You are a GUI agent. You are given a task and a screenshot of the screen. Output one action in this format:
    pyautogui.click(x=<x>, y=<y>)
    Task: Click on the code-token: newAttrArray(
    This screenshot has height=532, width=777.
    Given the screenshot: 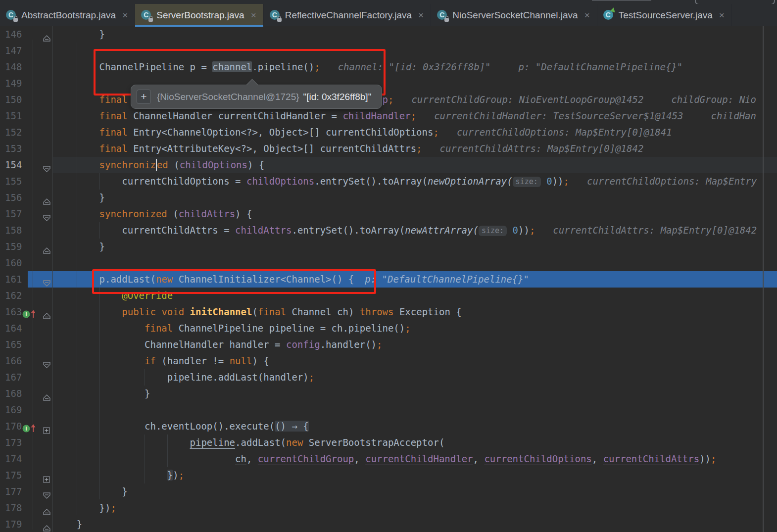 What is the action you would take?
    pyautogui.click(x=441, y=230)
    